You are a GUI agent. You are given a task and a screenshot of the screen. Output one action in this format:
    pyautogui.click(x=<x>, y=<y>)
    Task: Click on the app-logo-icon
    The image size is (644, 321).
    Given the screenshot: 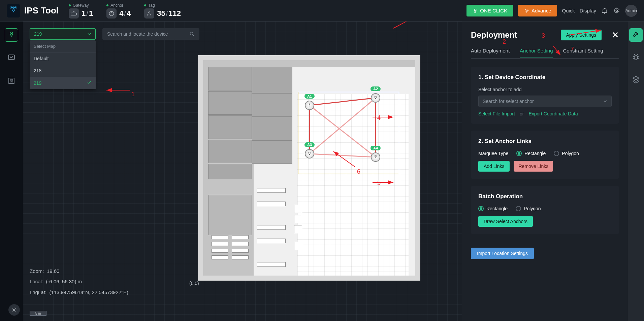 What is the action you would take?
    pyautogui.click(x=13, y=11)
    